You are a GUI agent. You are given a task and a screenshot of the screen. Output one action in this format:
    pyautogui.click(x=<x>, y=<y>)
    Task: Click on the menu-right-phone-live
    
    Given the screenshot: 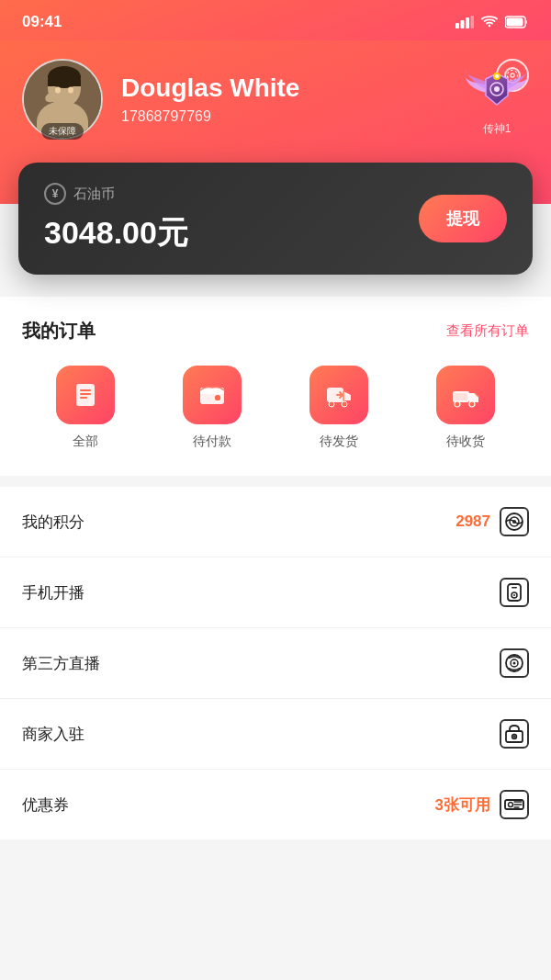 What is the action you would take?
    pyautogui.click(x=514, y=592)
    